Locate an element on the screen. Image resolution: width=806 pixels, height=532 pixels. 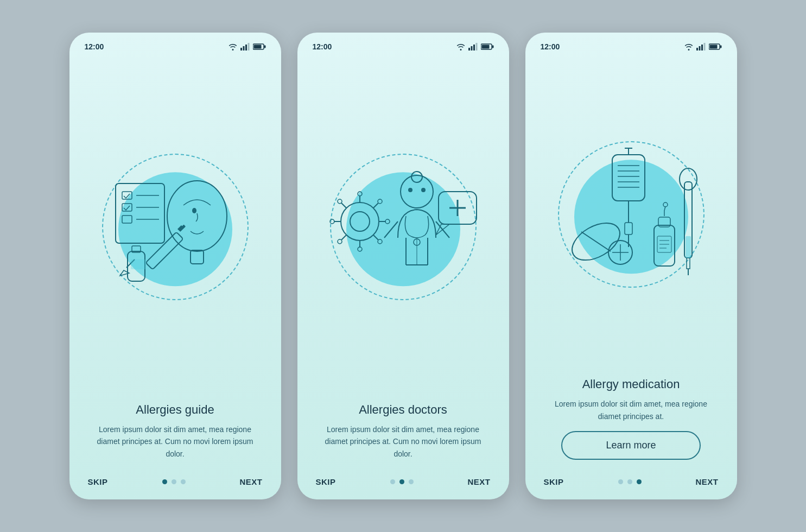
next-button-1: NEXT is located at coordinates (251, 482).